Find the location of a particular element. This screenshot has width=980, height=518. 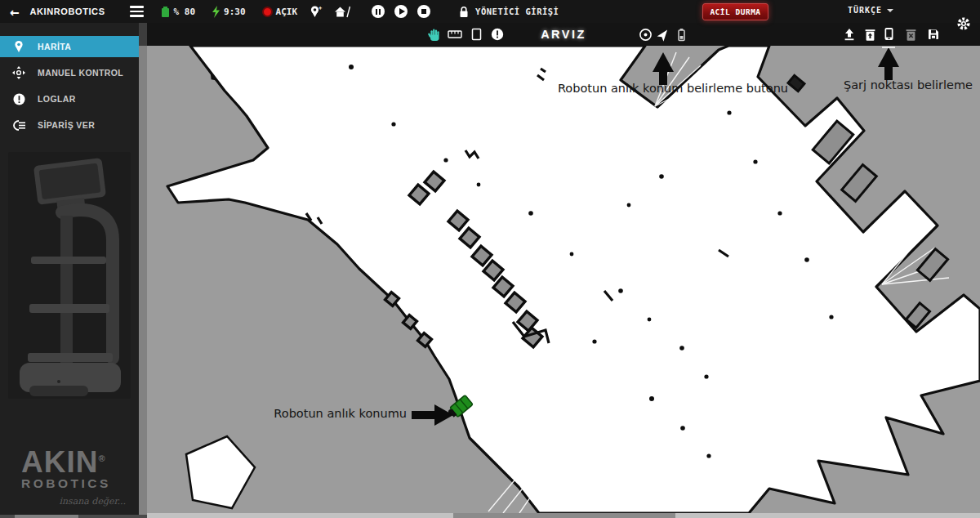

service-robot-illustration is located at coordinates (69, 275).